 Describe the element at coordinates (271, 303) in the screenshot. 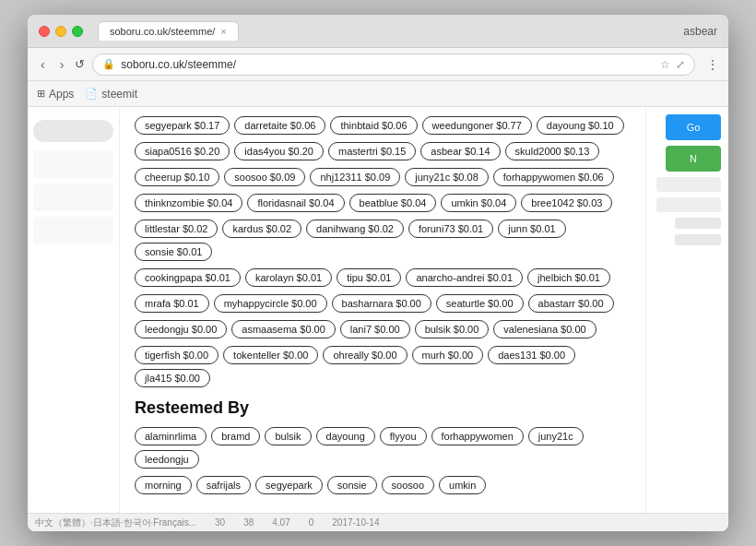

I see `voter-tag: myhappycircle $0.00` at that location.